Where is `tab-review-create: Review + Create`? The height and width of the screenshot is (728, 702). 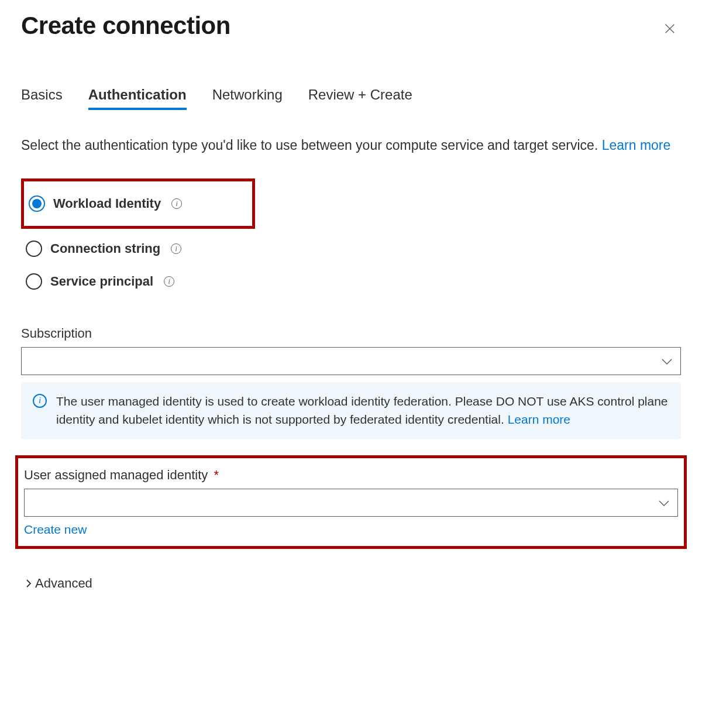 tab-review-create: Review + Create is located at coordinates (360, 98).